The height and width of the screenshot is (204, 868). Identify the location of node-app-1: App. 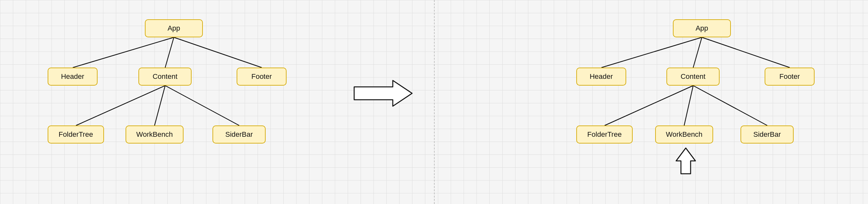
(174, 28).